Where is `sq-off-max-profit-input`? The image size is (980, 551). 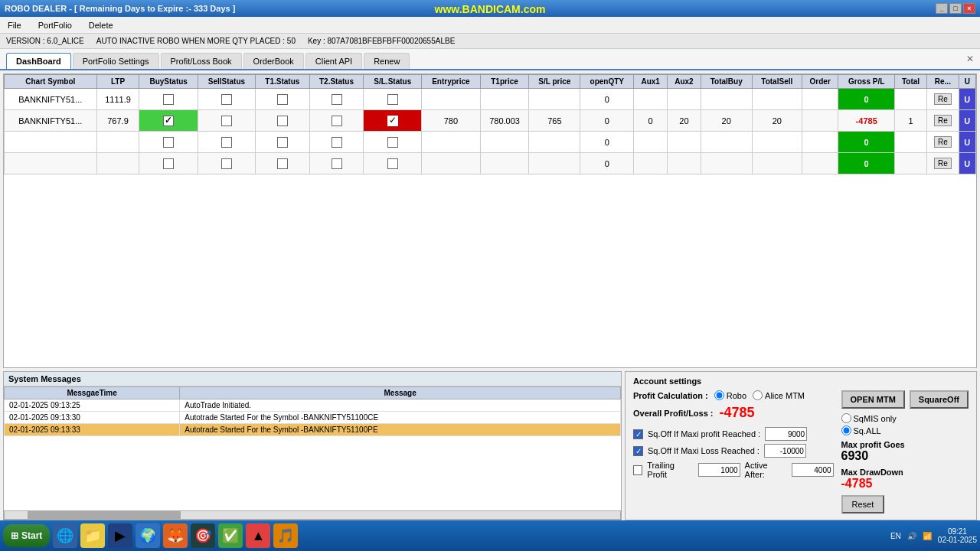 sq-off-max-profit-input is located at coordinates (786, 434).